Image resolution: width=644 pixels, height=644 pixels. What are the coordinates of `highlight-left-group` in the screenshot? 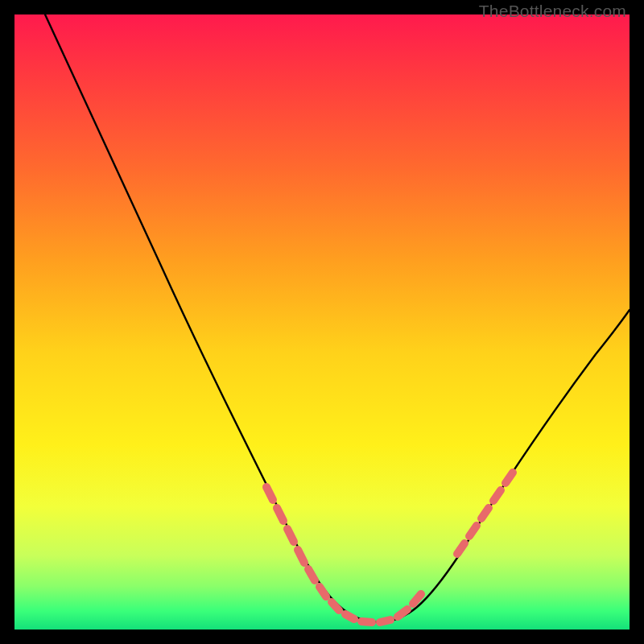 It's located at (344, 555).